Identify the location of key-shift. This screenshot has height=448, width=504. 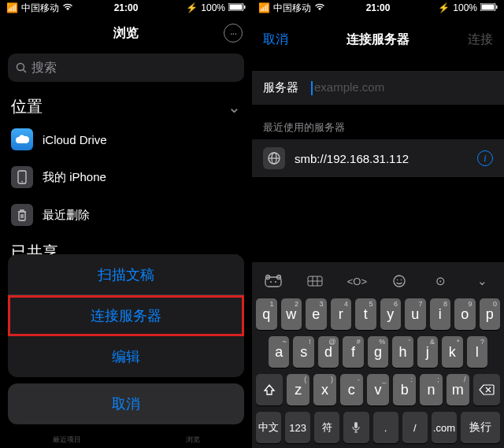
(269, 390).